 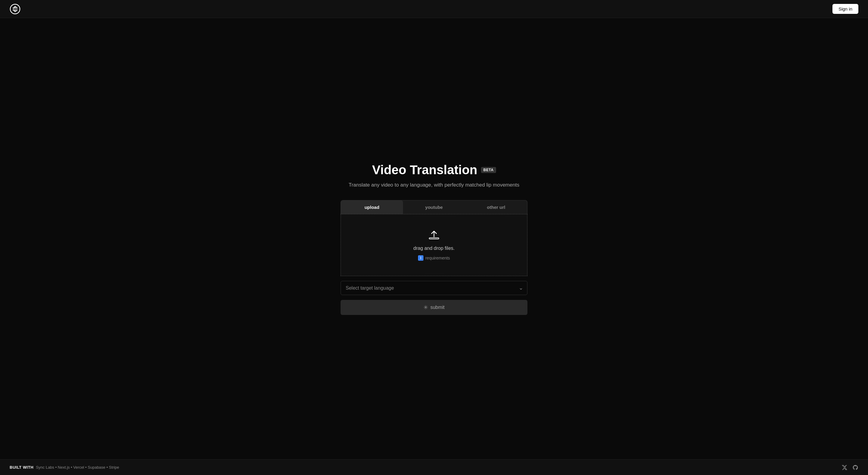 What do you see at coordinates (434, 207) in the screenshot?
I see `tab-bar: upload youtube other url` at bounding box center [434, 207].